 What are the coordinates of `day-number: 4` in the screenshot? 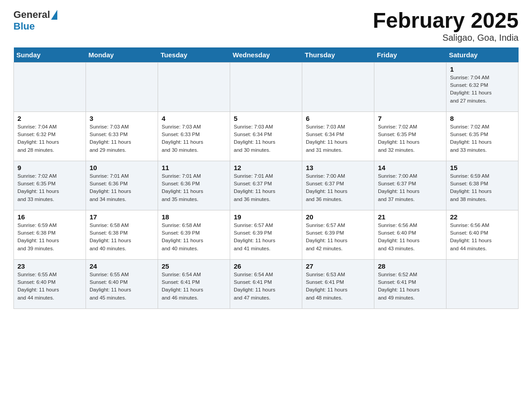 It's located at (194, 118).